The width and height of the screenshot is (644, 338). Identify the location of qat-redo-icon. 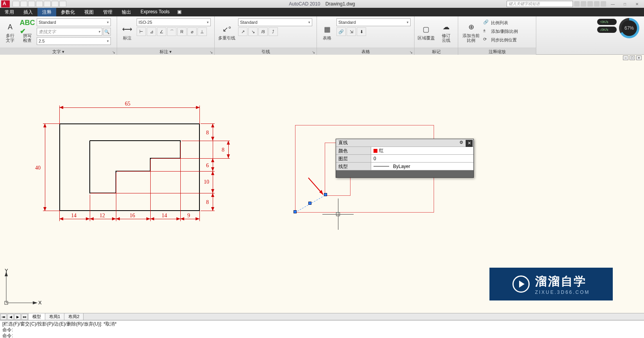
(47, 4).